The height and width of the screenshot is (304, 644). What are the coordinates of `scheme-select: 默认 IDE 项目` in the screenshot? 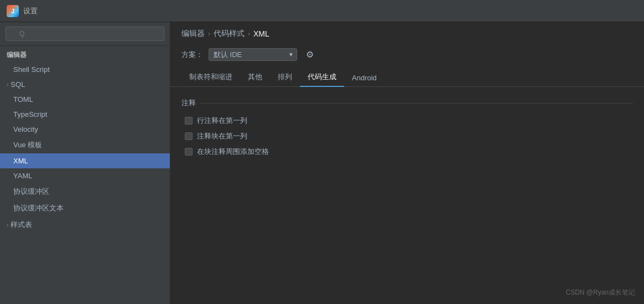 It's located at (253, 54).